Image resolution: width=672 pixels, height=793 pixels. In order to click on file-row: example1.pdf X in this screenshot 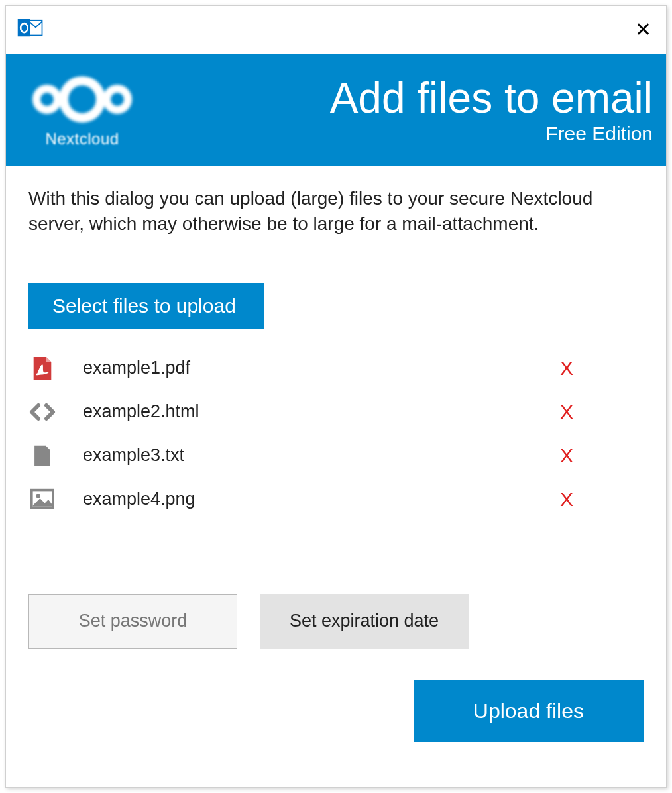, I will do `click(337, 368)`.